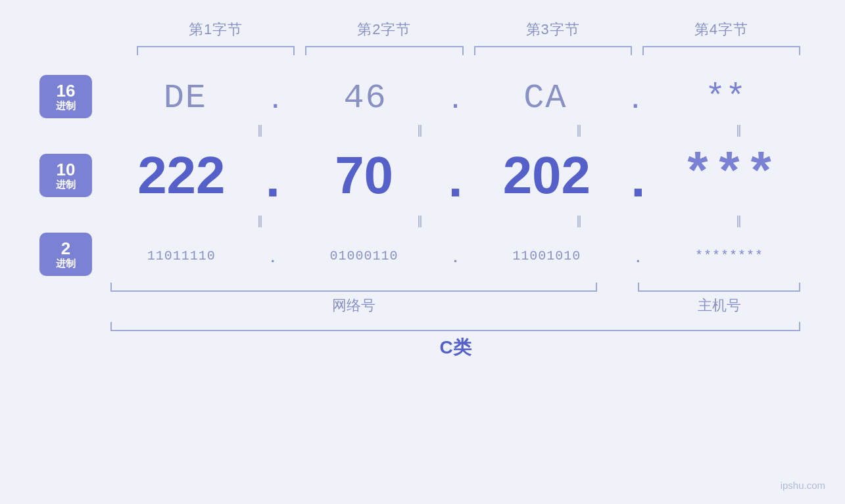  Describe the element at coordinates (581, 130) in the screenshot. I see `eq-1-3: ‖` at that location.